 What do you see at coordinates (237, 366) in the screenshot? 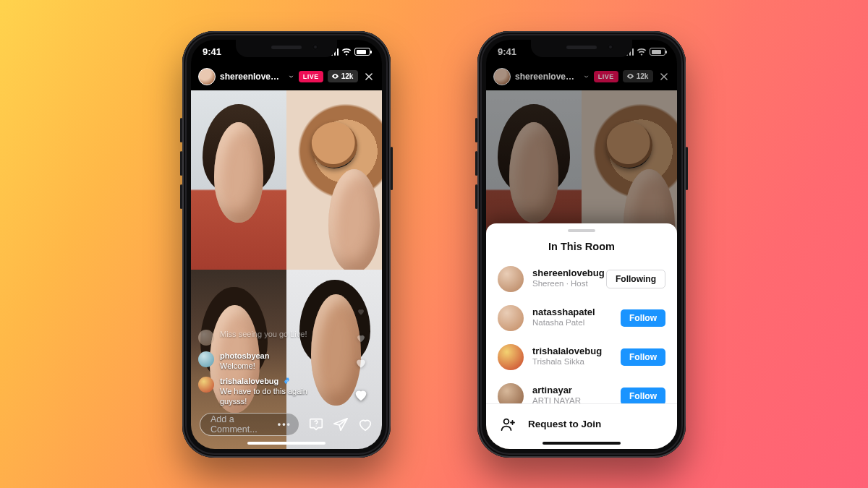
I see `comment-text: Welcome!` at bounding box center [237, 366].